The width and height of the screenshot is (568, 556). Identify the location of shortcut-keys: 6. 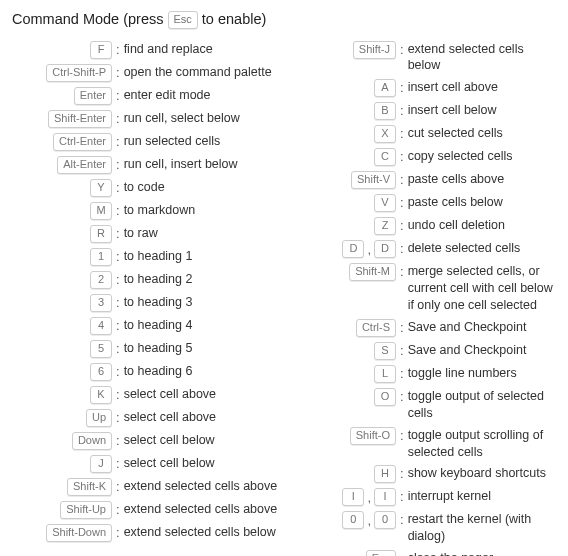
(61, 372).